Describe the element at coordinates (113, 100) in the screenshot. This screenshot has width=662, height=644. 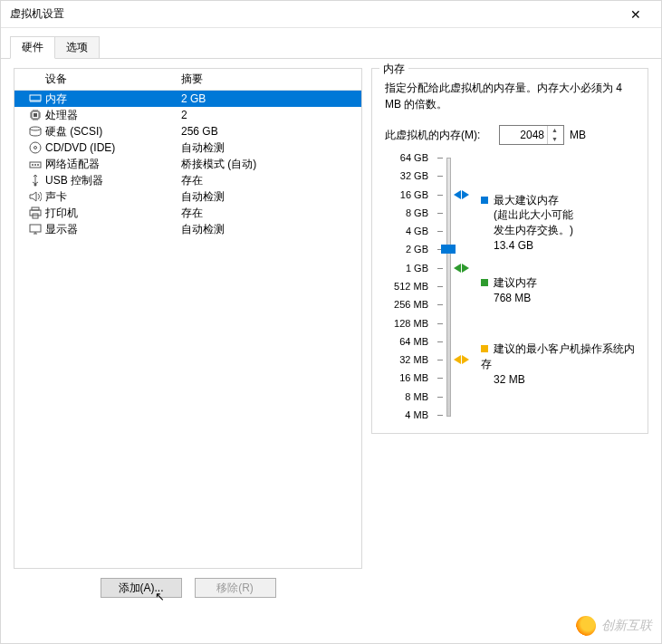
I see `device-name: 内存` at that location.